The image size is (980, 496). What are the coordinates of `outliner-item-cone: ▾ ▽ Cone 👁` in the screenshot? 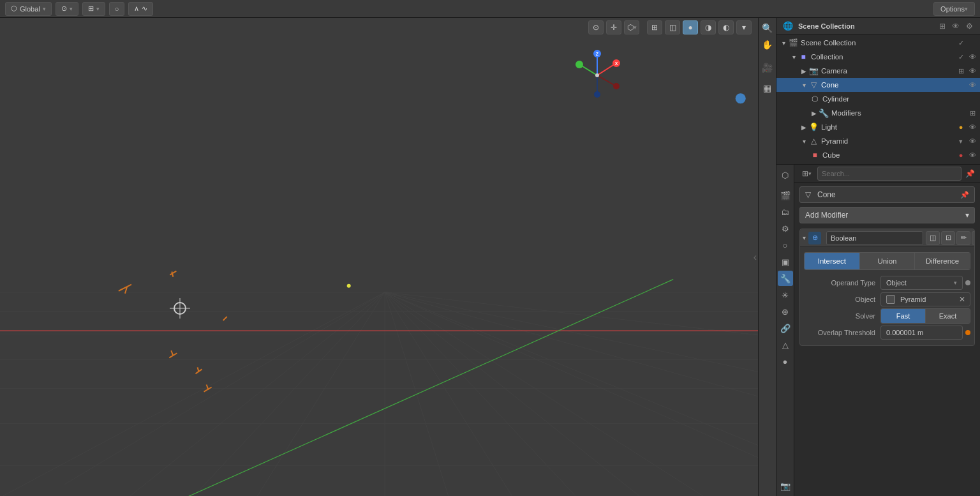 It's located at (878, 85).